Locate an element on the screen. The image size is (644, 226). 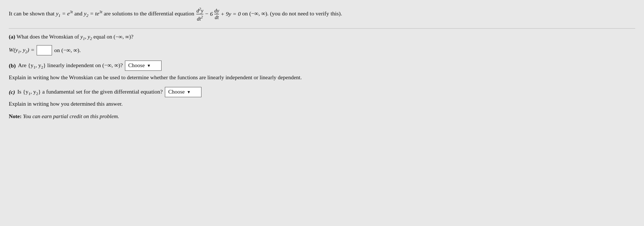
second-deriv-den: dt2 is located at coordinates (200, 18).